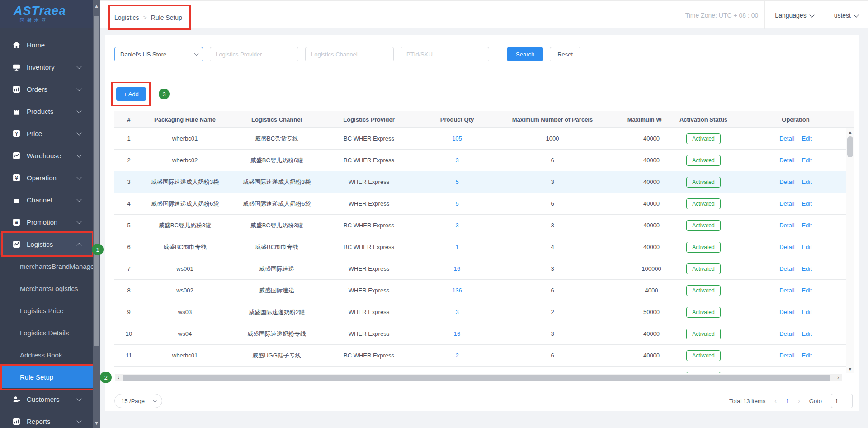 This screenshot has width=868, height=428. Describe the element at coordinates (185, 225) in the screenshot. I see `cell-rule-name: 威盛BC婴儿奶粉3罐` at that location.